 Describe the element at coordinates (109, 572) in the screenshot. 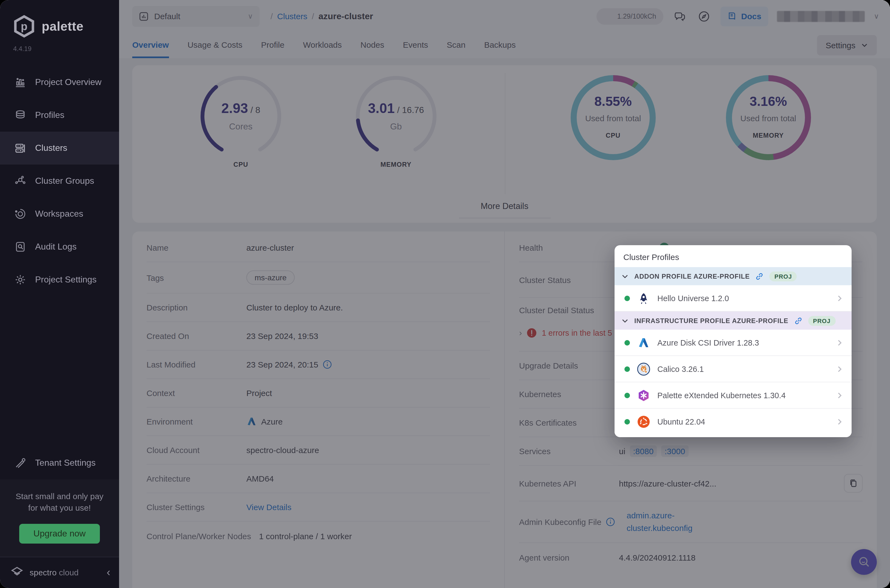

I see `sidebar-collapse-button: ‹` at that location.